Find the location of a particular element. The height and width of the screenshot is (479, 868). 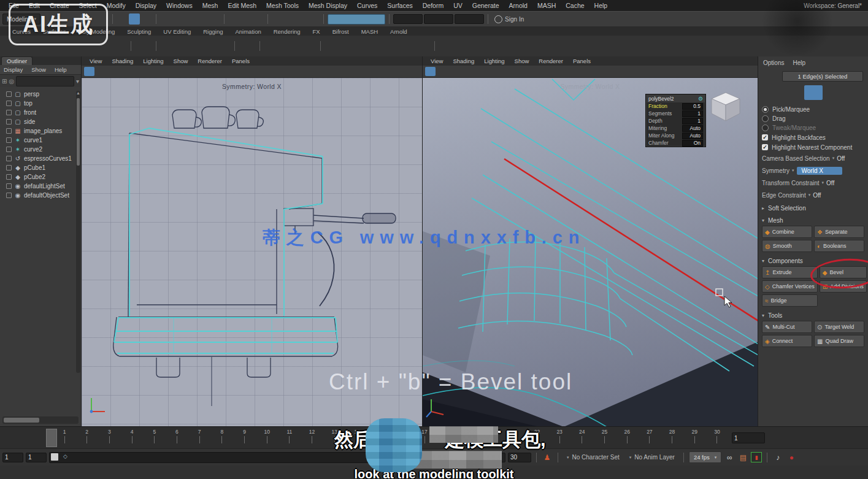

safe-action-icon is located at coordinates (159, 71).